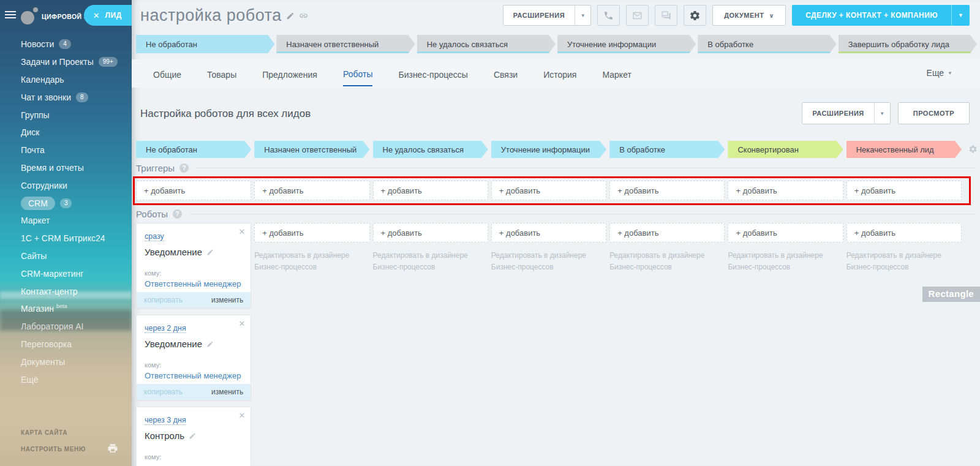  I want to click on triggers-title: Триггеры, so click(156, 168).